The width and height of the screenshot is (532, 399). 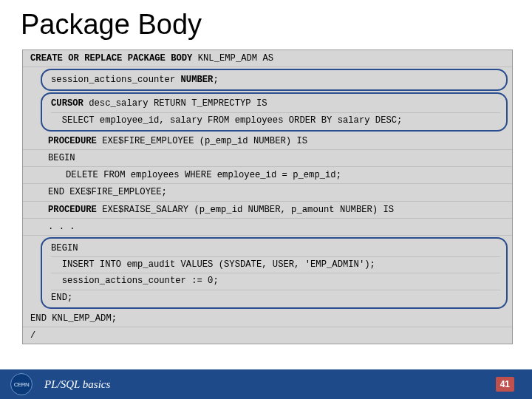 I want to click on code-line: /, so click(x=267, y=335).